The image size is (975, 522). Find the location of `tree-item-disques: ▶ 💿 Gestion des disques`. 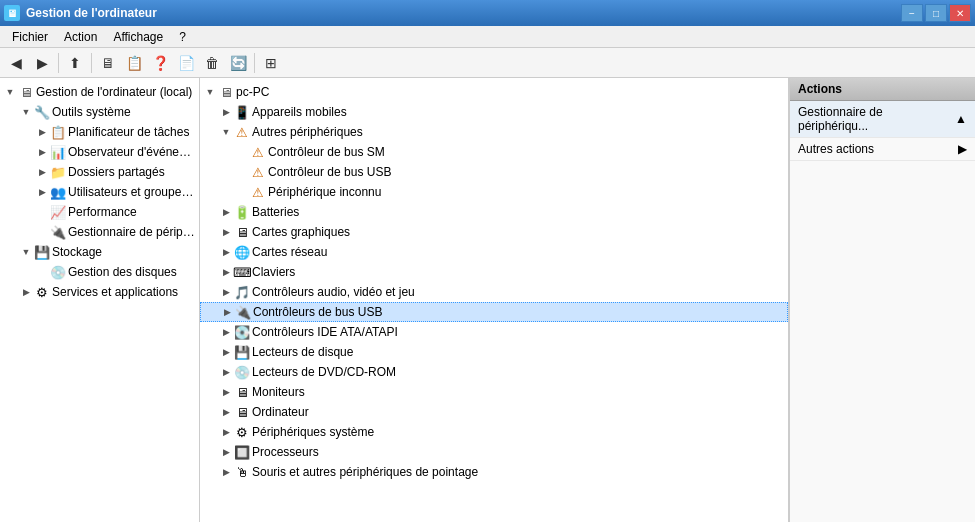

tree-item-disques: ▶ 💿 Gestion des disques is located at coordinates (100, 272).